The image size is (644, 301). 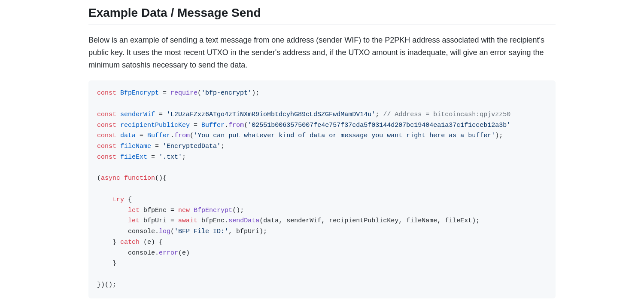 What do you see at coordinates (201, 231) in the screenshot?
I see `code-string: 'BFP File ID:'` at bounding box center [201, 231].